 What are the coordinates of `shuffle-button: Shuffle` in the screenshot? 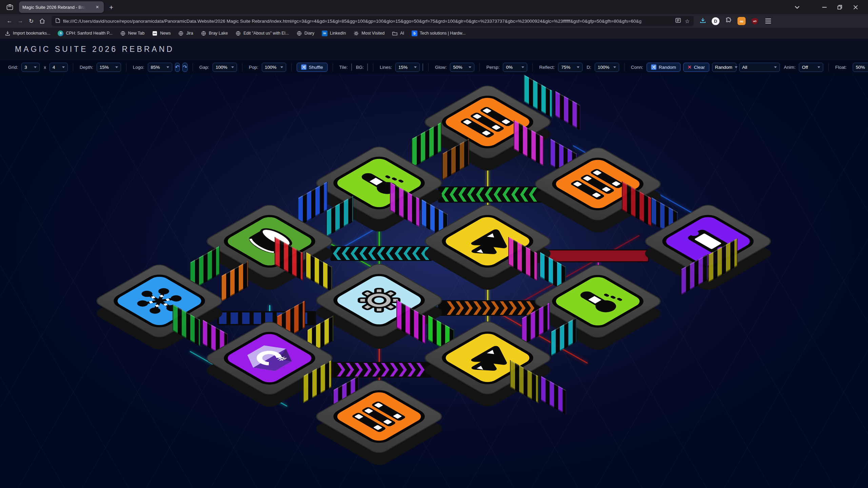 It's located at (312, 67).